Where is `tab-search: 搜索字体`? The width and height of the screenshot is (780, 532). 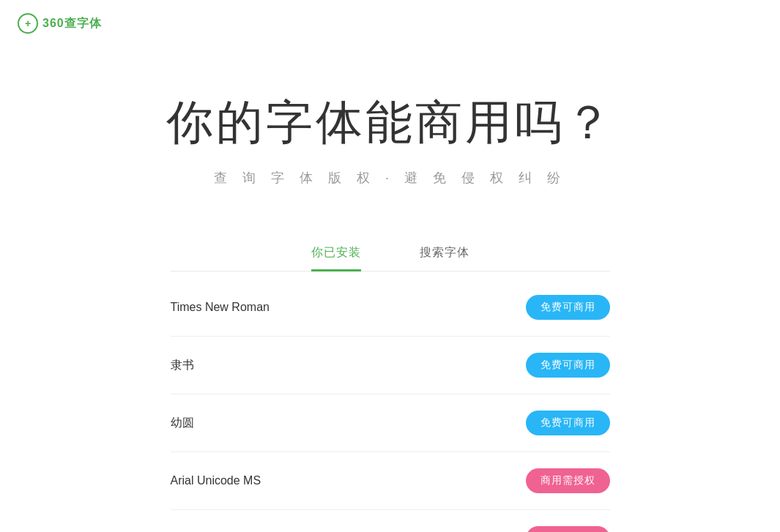
tab-search: 搜索字体 is located at coordinates (445, 258).